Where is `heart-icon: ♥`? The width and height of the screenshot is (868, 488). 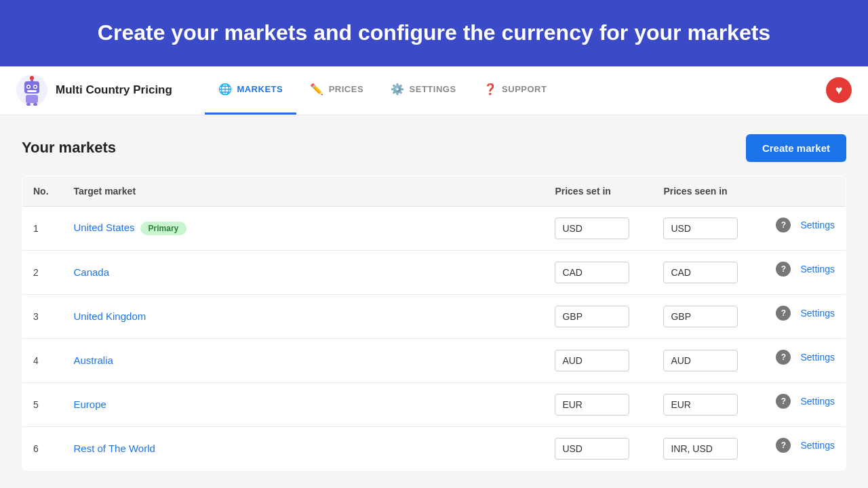
heart-icon: ♥ is located at coordinates (840, 90).